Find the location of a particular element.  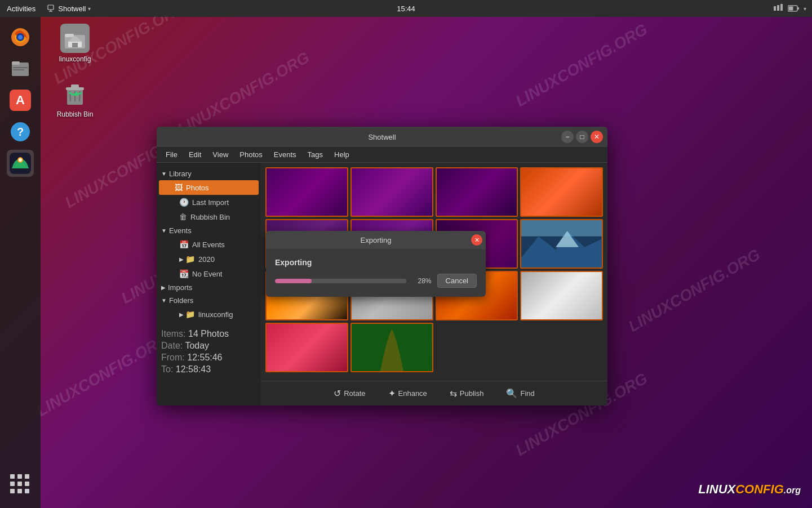

sidebar-folders-header: ▼ Folders is located at coordinates (208, 301).